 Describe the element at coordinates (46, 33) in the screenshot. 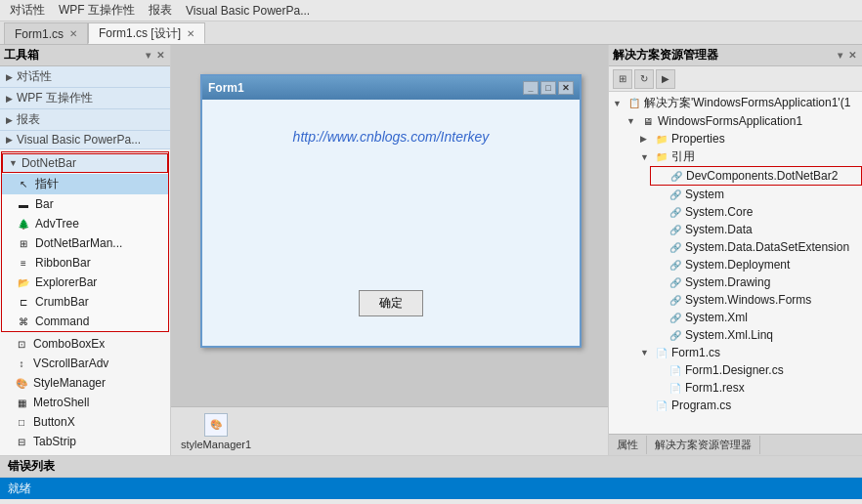

I see `tab-form1-cs: Form1.cs ✕` at that location.